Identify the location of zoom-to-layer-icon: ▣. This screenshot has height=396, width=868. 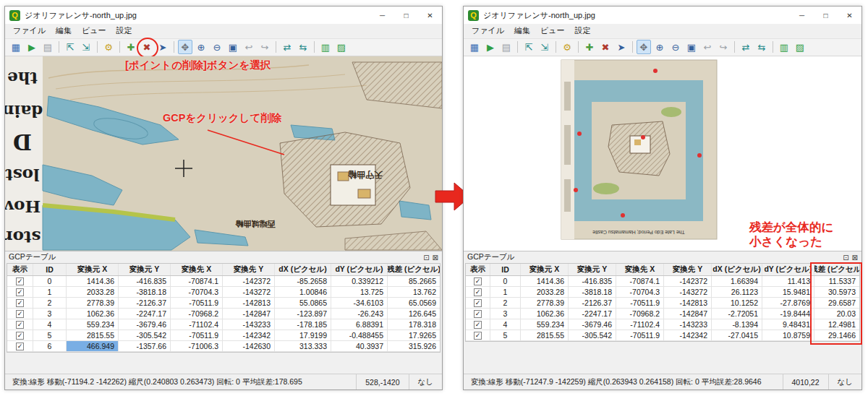
(692, 47).